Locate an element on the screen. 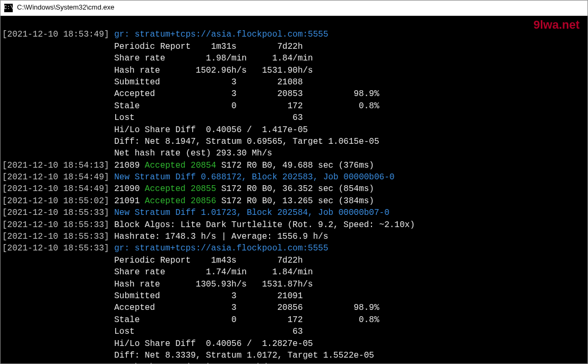 This screenshot has width=588, height=364. window-titlebar: C:\ C:\Windows\System32\cmd.exe is located at coordinates (294, 8).